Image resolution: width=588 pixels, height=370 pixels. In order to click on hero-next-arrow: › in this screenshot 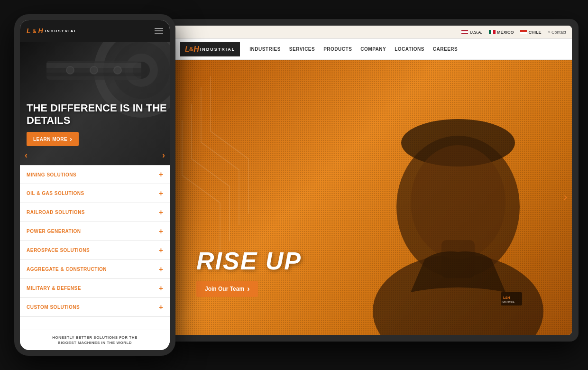, I will do `click(565, 197)`.